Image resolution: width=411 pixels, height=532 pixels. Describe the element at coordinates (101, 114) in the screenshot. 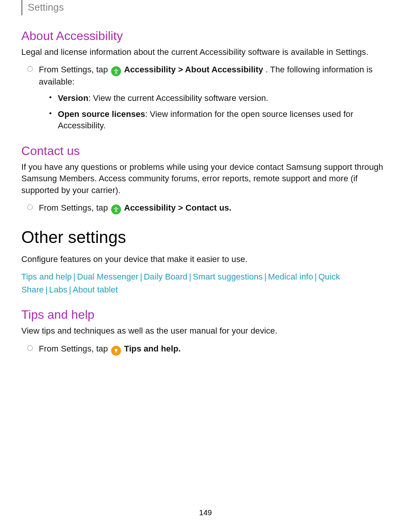

I see `bullet-label: Open source licenses` at that location.